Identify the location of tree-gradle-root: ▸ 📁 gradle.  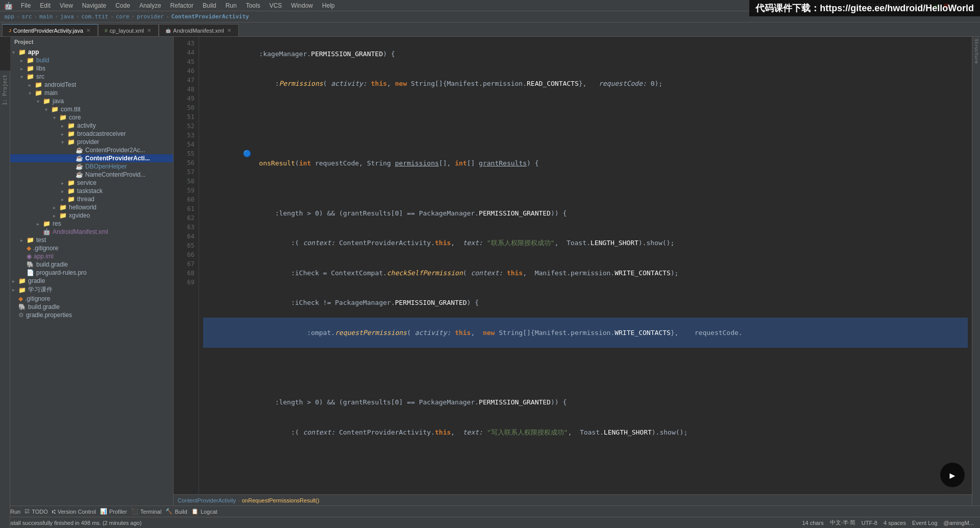
(92, 281).